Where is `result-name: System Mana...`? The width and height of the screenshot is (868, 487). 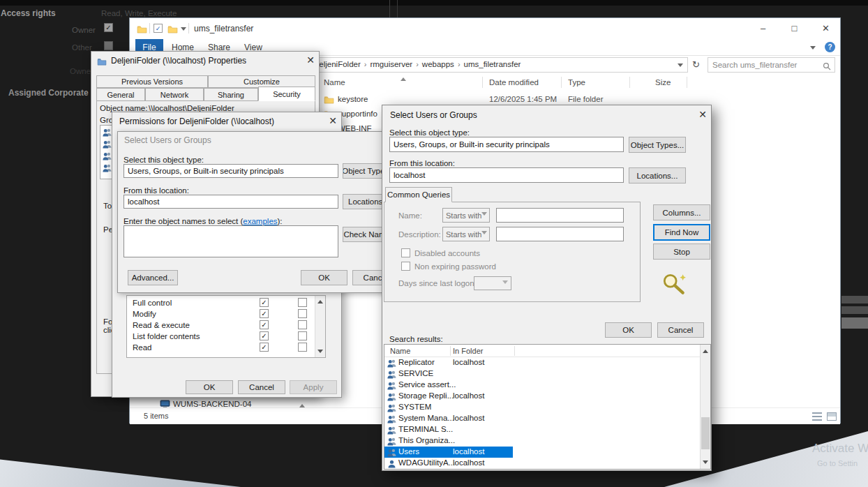
result-name: System Mana... is located at coordinates (426, 418).